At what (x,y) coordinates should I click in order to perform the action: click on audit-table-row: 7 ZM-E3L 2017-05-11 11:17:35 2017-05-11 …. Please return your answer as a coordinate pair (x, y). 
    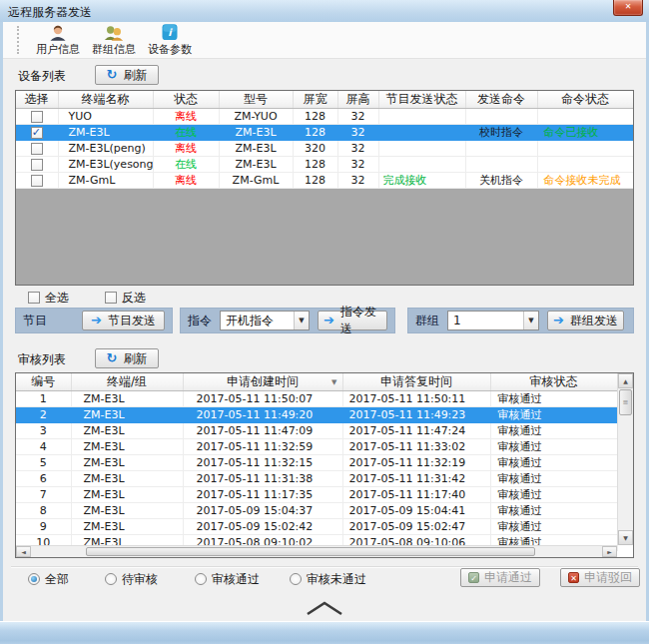
    Looking at the image, I should click on (317, 495).